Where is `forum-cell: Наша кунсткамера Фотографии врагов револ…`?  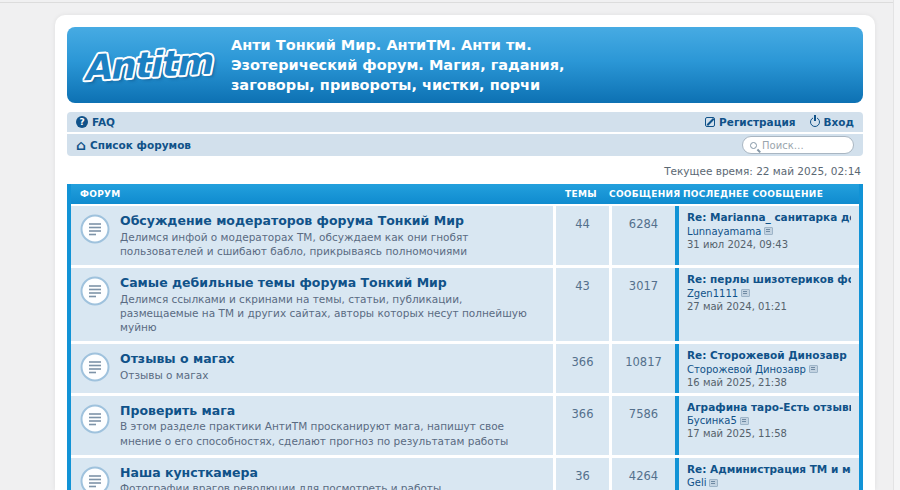
forum-cell: Наша кунсткамера Фотографии врагов револ… is located at coordinates (312, 474).